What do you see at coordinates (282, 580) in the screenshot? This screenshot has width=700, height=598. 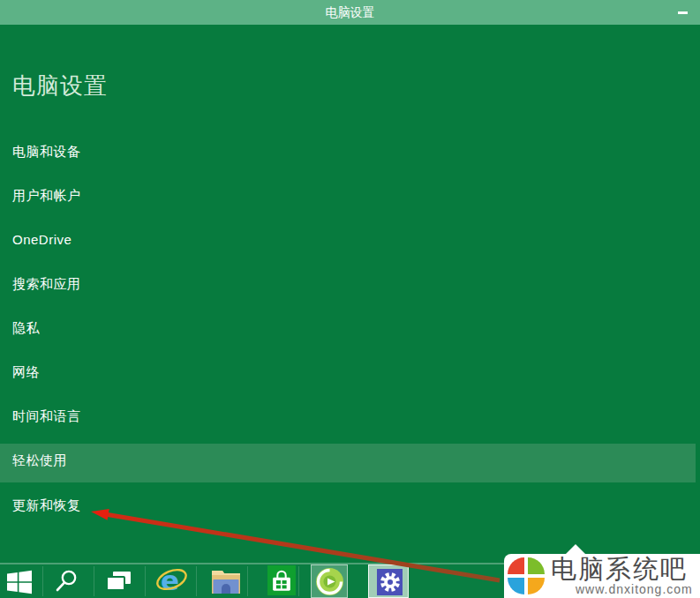 I see `store-icon` at bounding box center [282, 580].